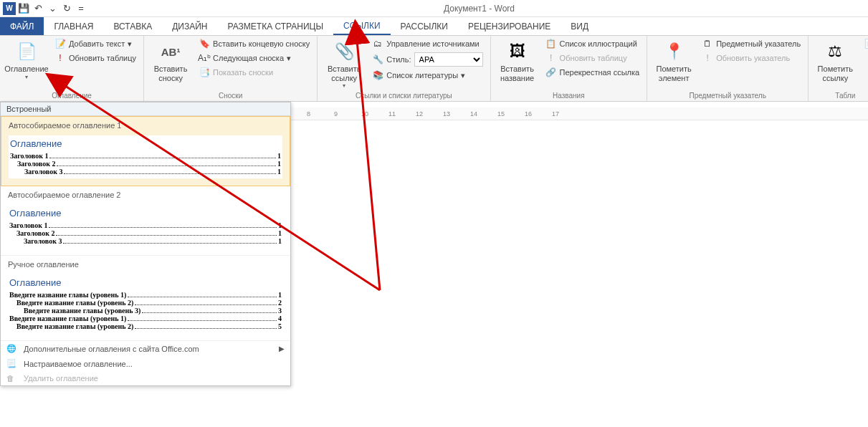 Image resolution: width=868 pixels, height=427 pixels. What do you see at coordinates (835, 60) in the screenshot?
I see `mark-citation-button: ⚖ Пометить ссылку` at bounding box center [835, 60].